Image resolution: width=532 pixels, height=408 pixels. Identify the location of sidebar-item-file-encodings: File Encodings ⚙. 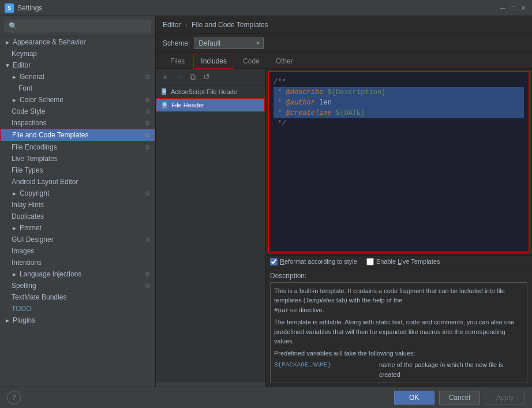
(77, 147).